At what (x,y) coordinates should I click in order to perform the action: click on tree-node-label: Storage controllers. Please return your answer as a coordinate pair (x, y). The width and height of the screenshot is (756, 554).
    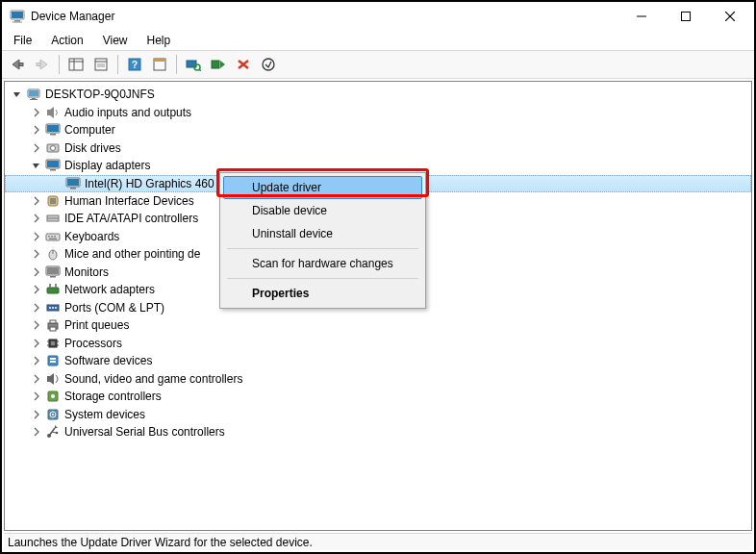
    Looking at the image, I should click on (113, 396).